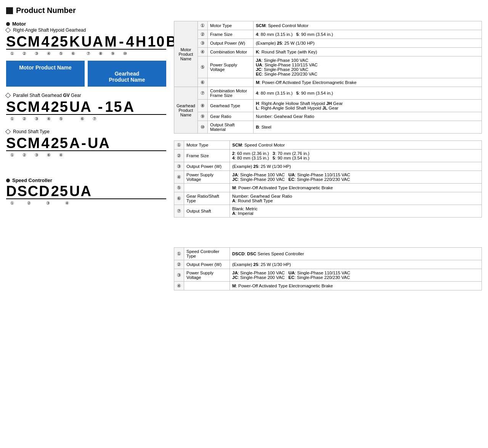  What do you see at coordinates (244, 11) in the screenshot?
I see `page-title: Product Number` at bounding box center [244, 11].